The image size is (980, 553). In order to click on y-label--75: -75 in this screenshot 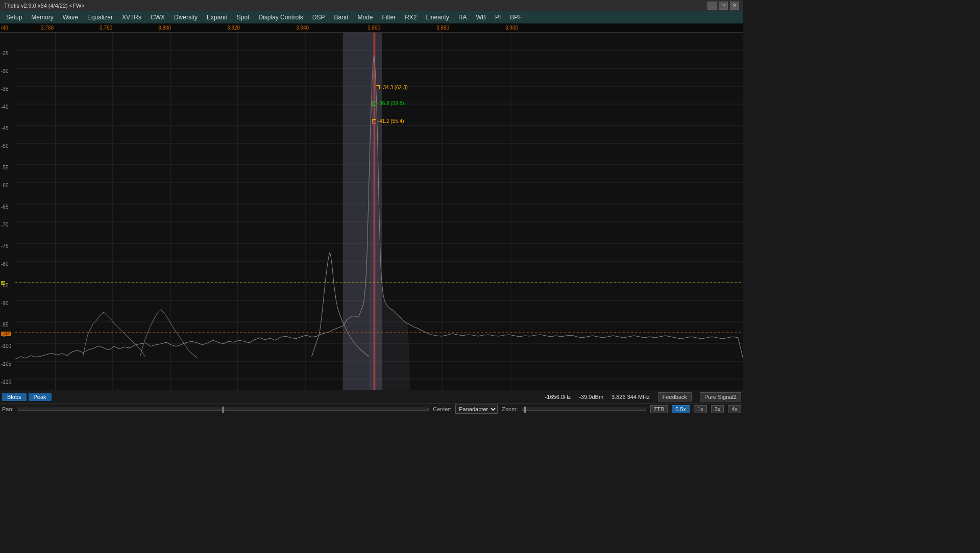, I will do `click(5, 246)`.